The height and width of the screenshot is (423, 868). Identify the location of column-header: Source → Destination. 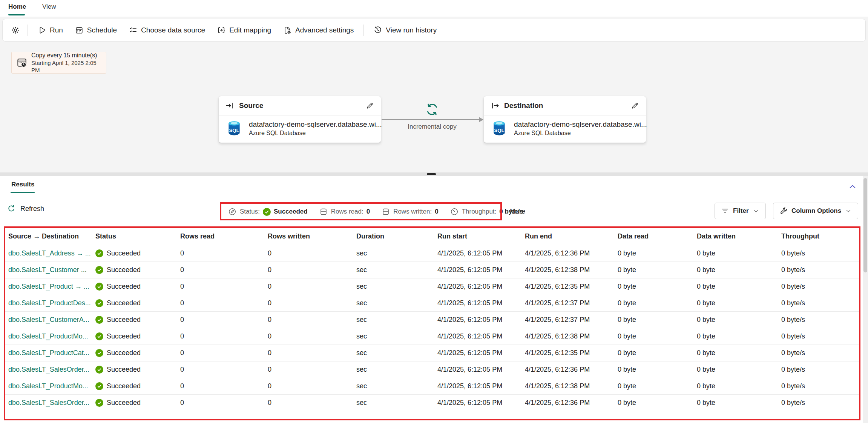
(52, 236).